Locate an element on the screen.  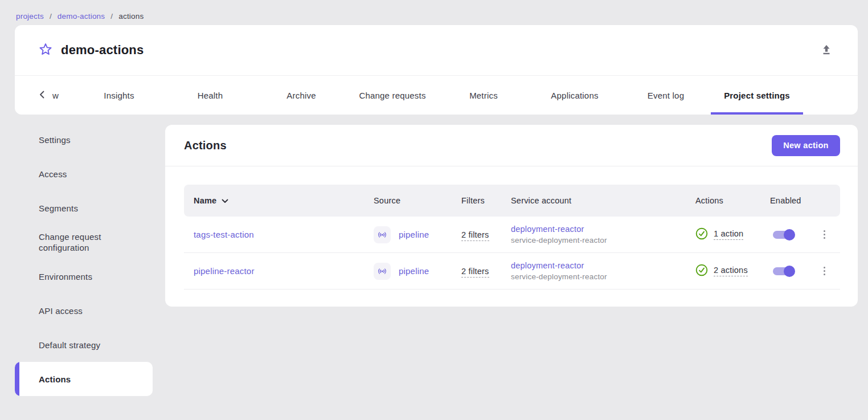
tab-overview-partial: w is located at coordinates (63, 95).